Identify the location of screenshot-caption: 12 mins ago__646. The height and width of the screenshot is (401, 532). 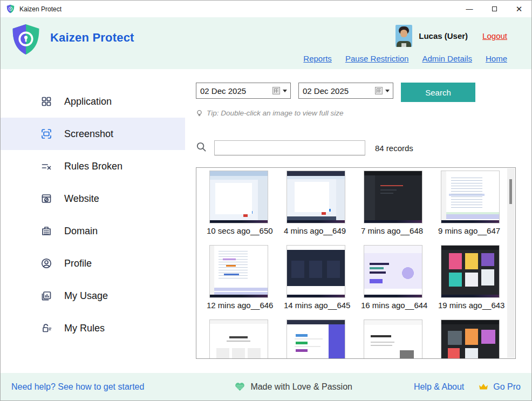
(237, 305).